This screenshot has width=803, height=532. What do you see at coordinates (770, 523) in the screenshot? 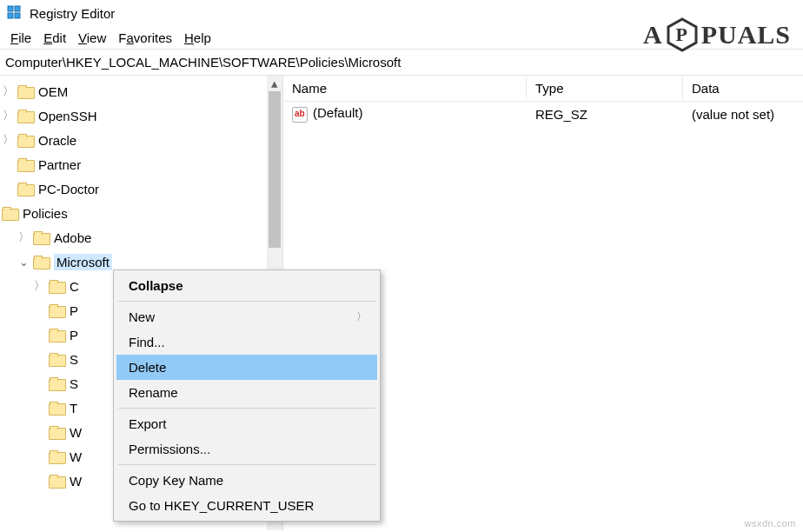
I see `source-label: wsxdn.com` at bounding box center [770, 523].